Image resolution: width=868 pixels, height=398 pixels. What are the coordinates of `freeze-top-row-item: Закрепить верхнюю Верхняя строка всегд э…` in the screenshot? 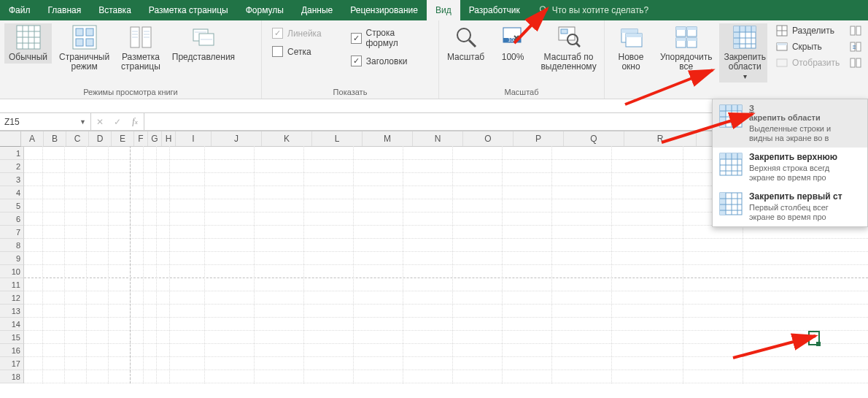 It's located at (790, 167).